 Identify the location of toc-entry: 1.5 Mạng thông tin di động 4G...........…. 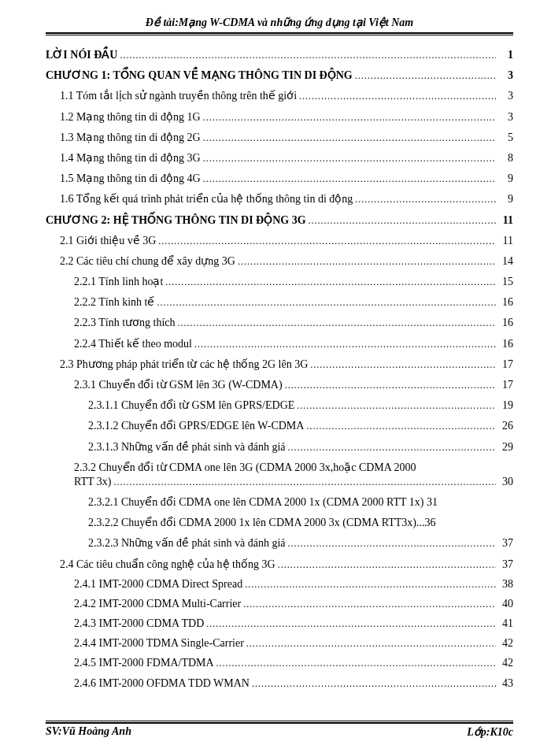
(279, 178).